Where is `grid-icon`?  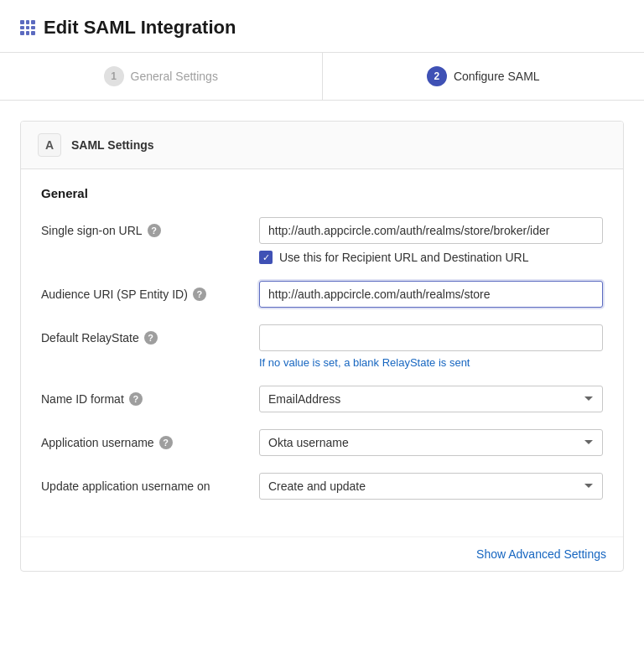 grid-icon is located at coordinates (28, 28).